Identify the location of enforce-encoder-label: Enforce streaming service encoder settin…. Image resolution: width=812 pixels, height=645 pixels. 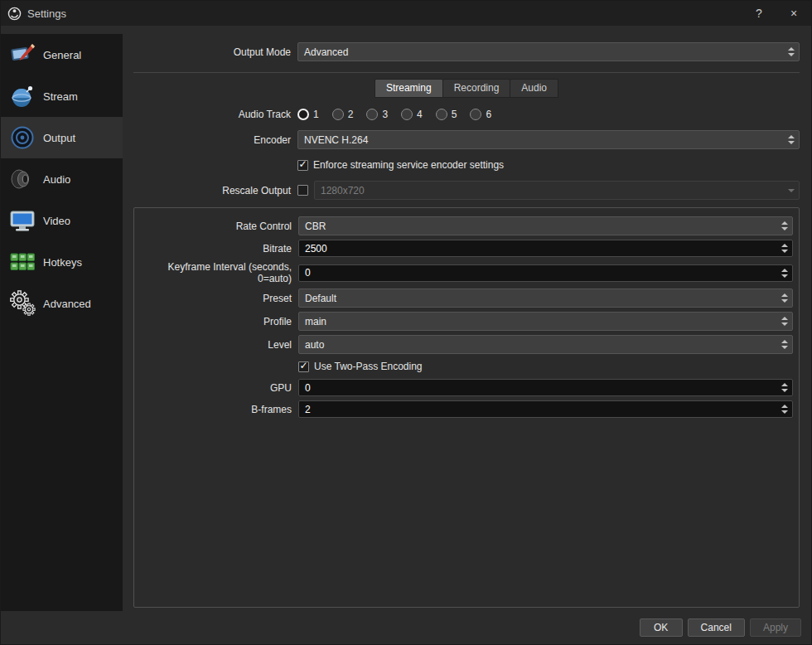
(408, 165).